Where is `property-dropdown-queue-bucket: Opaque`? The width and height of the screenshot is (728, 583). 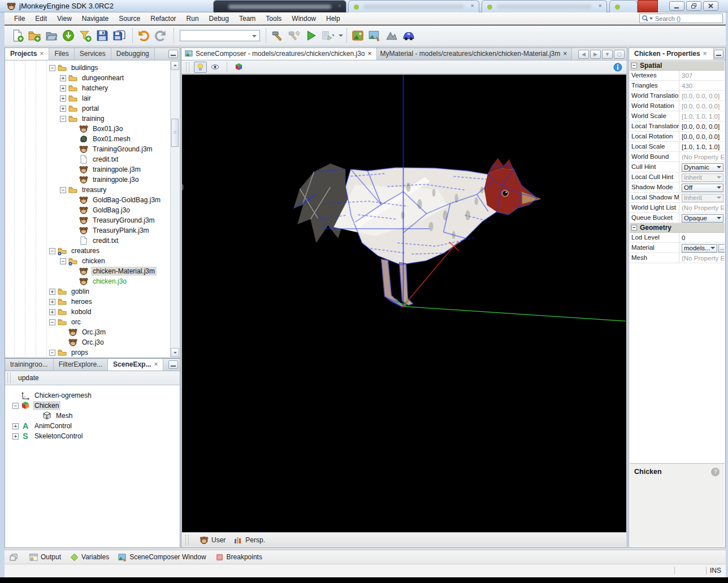
property-dropdown-queue-bucket: Opaque is located at coordinates (703, 218).